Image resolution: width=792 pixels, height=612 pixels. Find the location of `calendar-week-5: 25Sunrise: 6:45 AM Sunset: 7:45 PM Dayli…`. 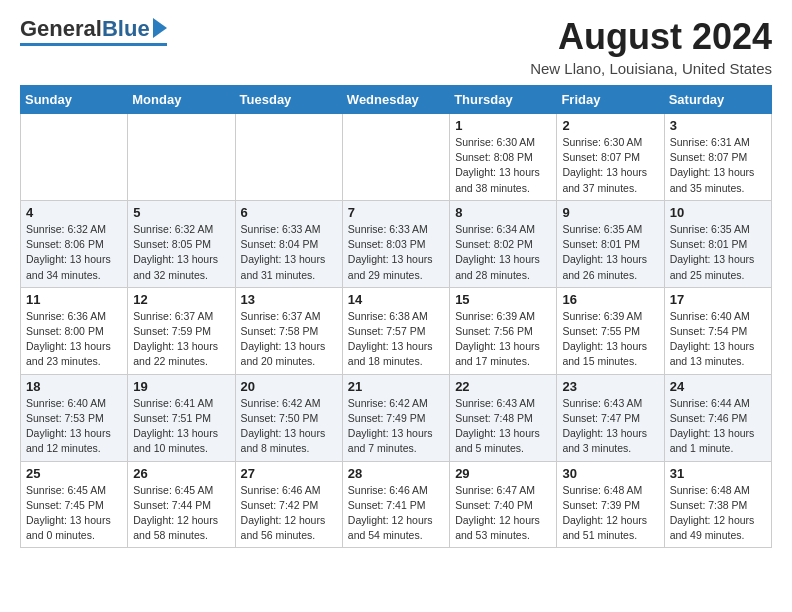

calendar-week-5: 25Sunrise: 6:45 AM Sunset: 7:45 PM Dayli… is located at coordinates (396, 504).